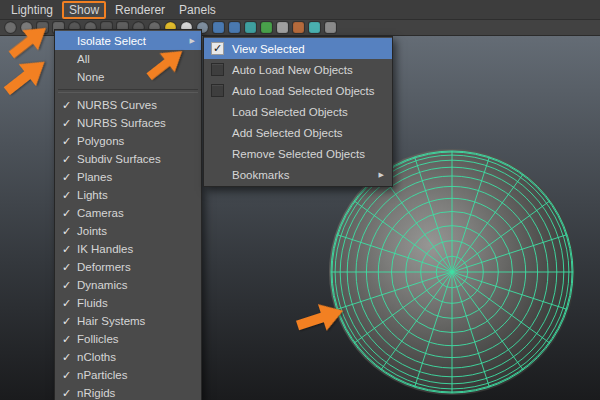  I want to click on show-menu-item-follicles: ✓Follicles, so click(128, 339).